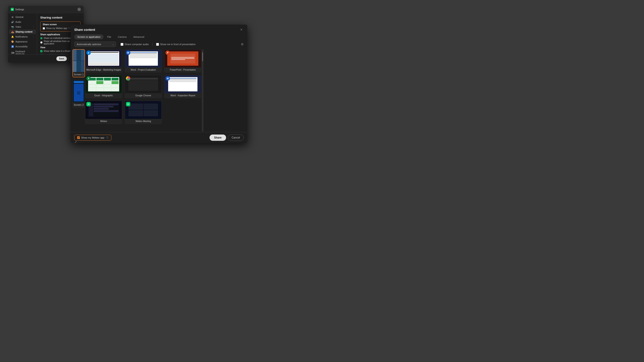 This screenshot has width=644, height=362. Describe the element at coordinates (78, 138) in the screenshot. I see `show-webex-checkbox-share` at that location.